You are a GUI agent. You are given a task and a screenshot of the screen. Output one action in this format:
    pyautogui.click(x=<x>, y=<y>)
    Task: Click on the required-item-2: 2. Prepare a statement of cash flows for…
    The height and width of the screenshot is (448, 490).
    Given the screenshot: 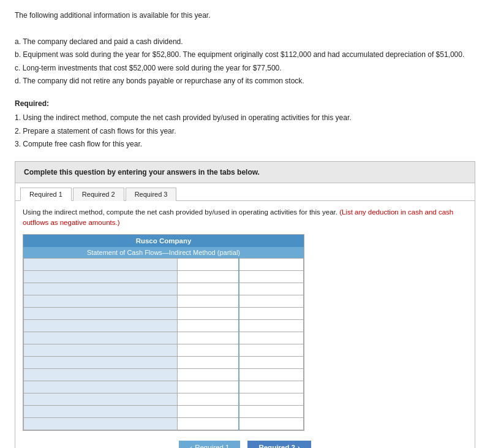 What is the action you would take?
    pyautogui.click(x=245, y=132)
    